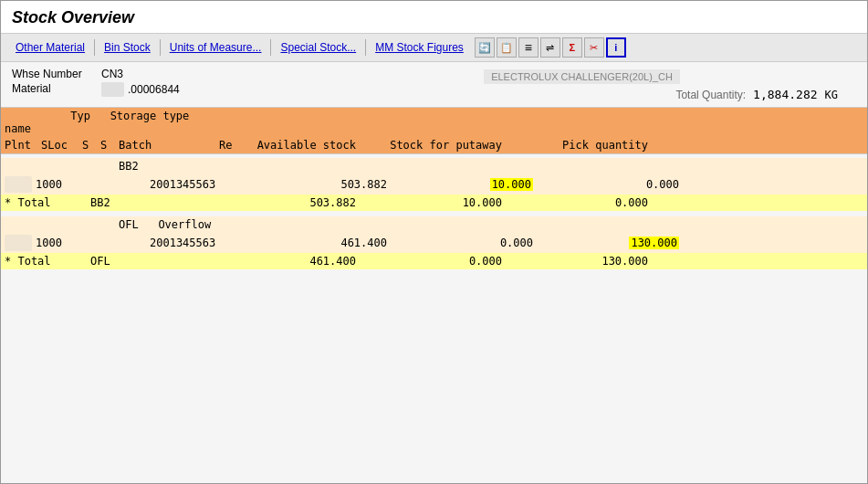  Describe the element at coordinates (420, 47) in the screenshot. I see `mm-stock-figures-btn: MM Stock Figures` at that location.